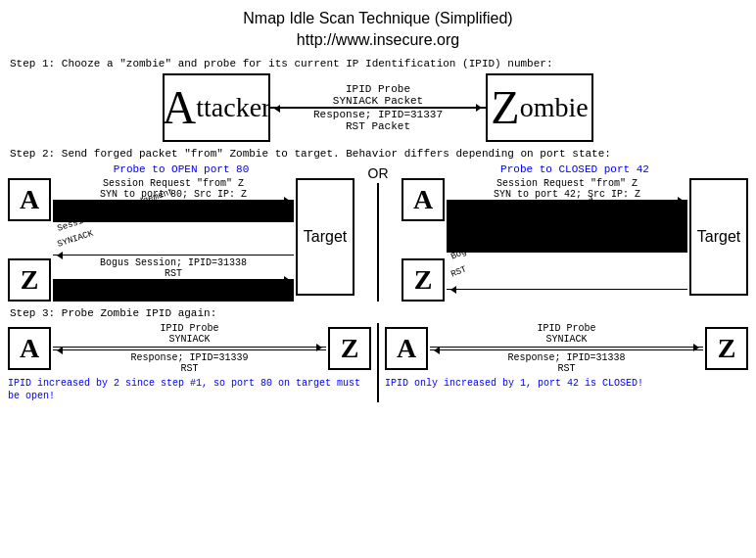  Describe the element at coordinates (378, 233) in the screenshot. I see `or-divider: OR` at that location.